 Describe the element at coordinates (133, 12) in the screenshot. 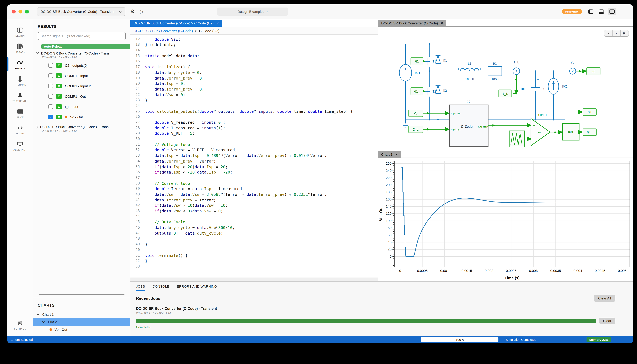

I see `gear-icon: ⚙` at that location.